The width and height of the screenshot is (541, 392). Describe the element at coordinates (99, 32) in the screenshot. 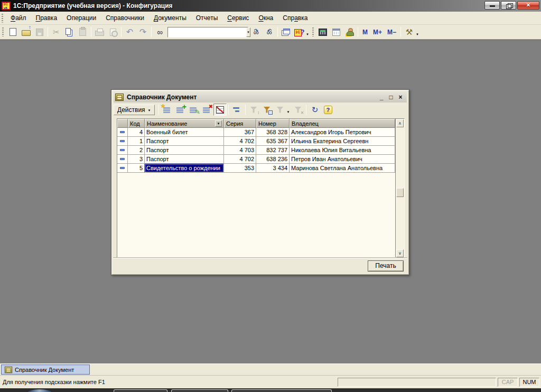

I see `print-button` at that location.